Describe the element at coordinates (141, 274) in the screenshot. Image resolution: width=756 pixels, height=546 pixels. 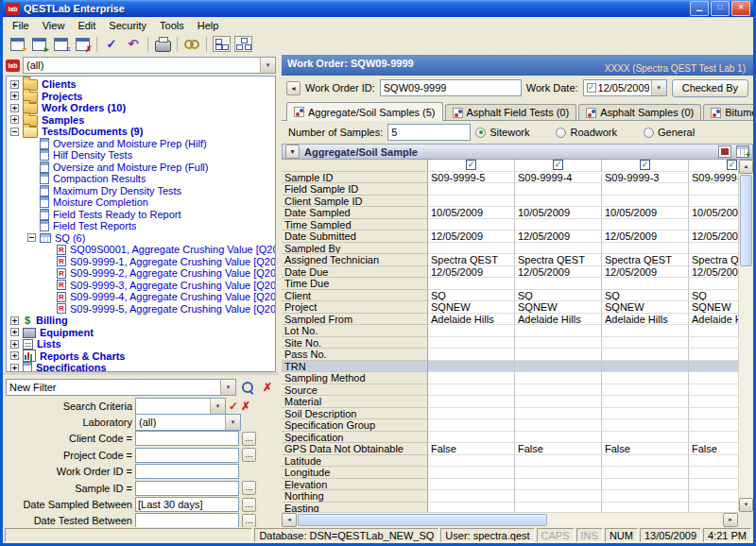
I see `tree-item-s09-9999-2-aggregate-crushing-value-q204a-0: RS09-9999-2, Aggregate Crushing Value [Q…` at that location.